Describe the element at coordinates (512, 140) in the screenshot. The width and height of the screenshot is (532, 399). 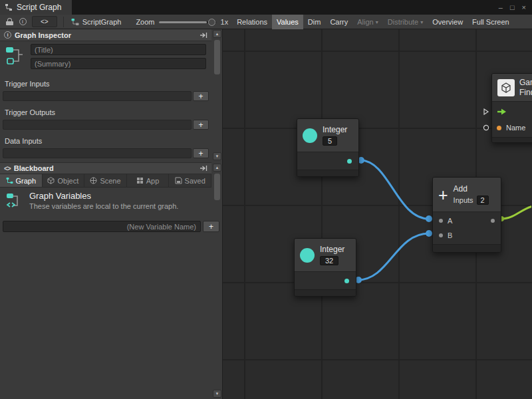
I see `node-footer` at that location.